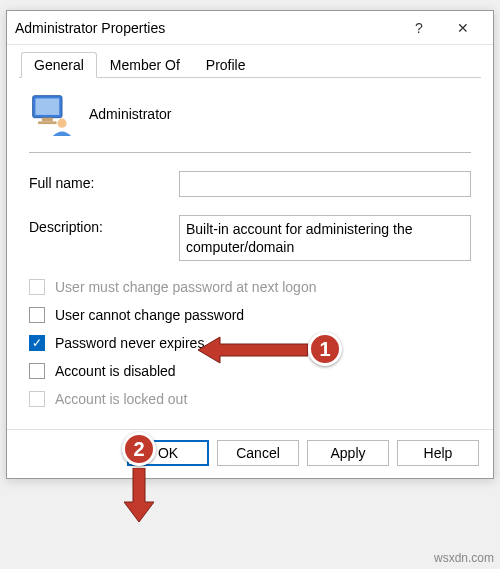 Image resolution: width=500 pixels, height=569 pixels. I want to click on full-name-label: Full name:, so click(104, 181).